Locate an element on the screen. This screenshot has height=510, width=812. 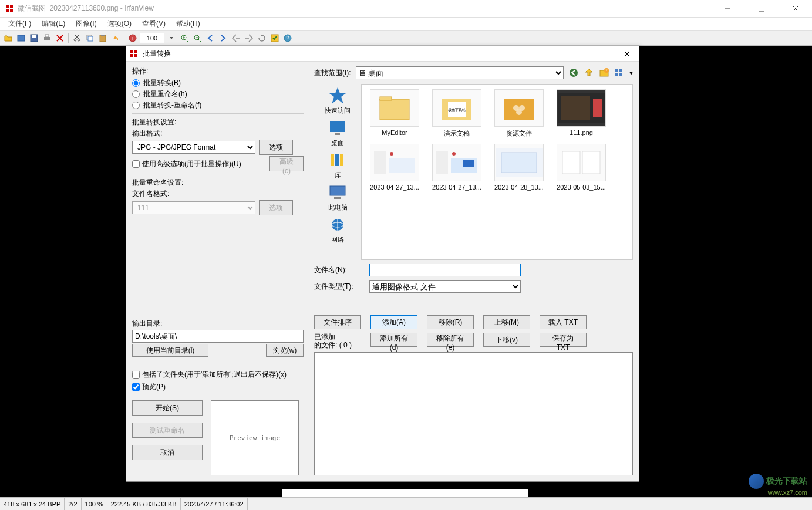
delete-icon is located at coordinates (60, 38).